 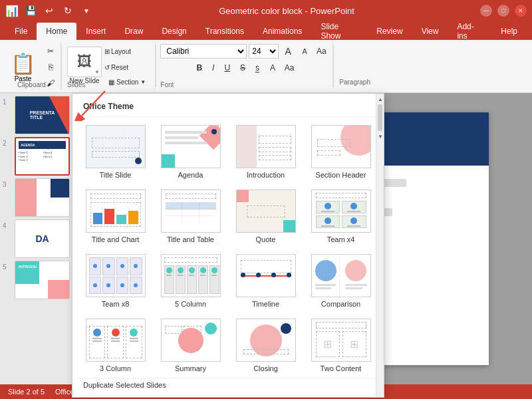 What do you see at coordinates (128, 82) in the screenshot?
I see `section-label: Section` at bounding box center [128, 82].